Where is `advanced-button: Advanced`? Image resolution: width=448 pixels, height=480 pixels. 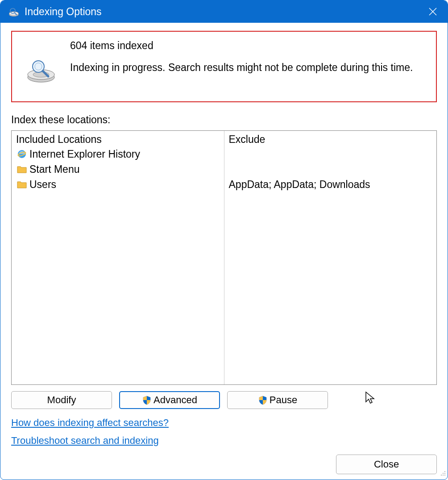 advanced-button: Advanced is located at coordinates (170, 400).